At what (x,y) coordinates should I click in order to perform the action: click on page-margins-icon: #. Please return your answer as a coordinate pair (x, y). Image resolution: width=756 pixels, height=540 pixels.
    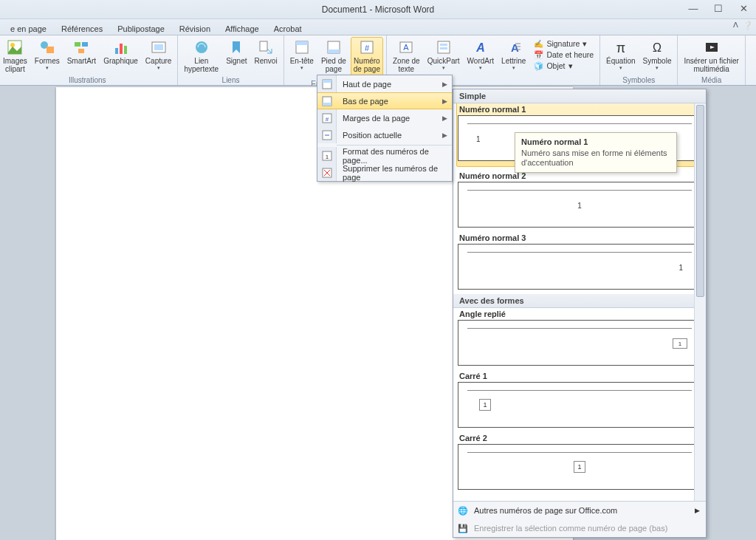
    Looking at the image, I should click on (327, 118).